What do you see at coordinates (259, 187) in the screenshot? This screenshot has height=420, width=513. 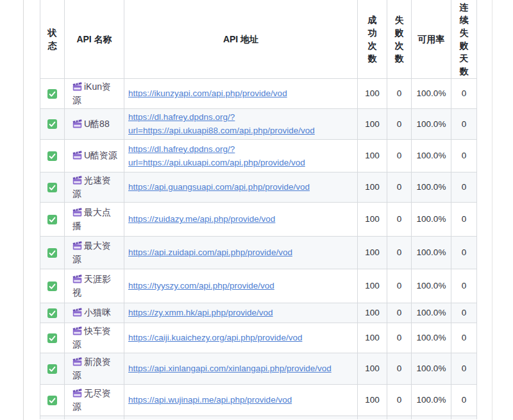 I see `table-row: 光速资源 https://api.guangsuapi.com/api.php/…` at bounding box center [259, 187].